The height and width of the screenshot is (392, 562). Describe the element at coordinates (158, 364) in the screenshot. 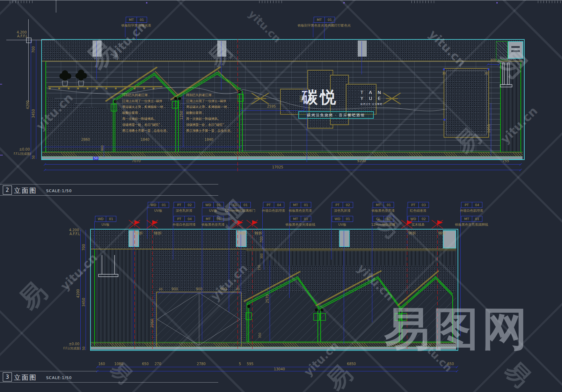

I see `dim-label: 270` at that location.